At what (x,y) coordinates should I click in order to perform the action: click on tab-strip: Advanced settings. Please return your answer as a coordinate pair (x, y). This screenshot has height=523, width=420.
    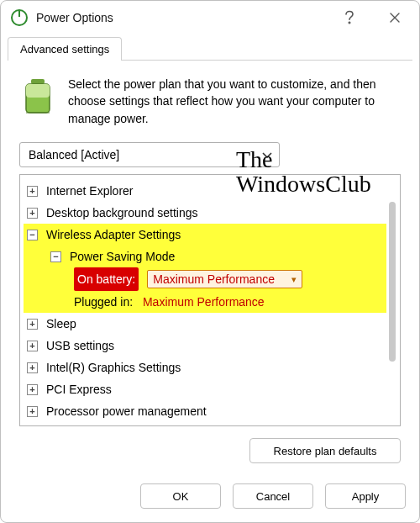
    Looking at the image, I should click on (210, 47).